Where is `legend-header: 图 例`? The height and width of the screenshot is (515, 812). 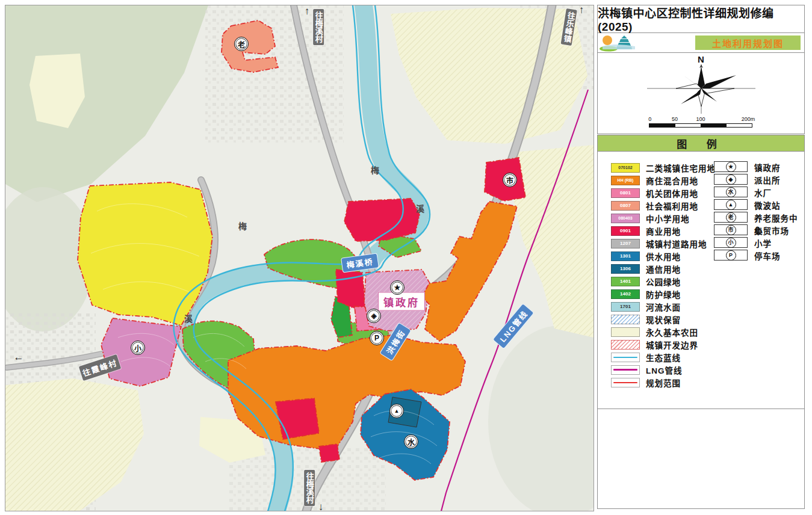
legend-header: 图 例 is located at coordinates (701, 143).